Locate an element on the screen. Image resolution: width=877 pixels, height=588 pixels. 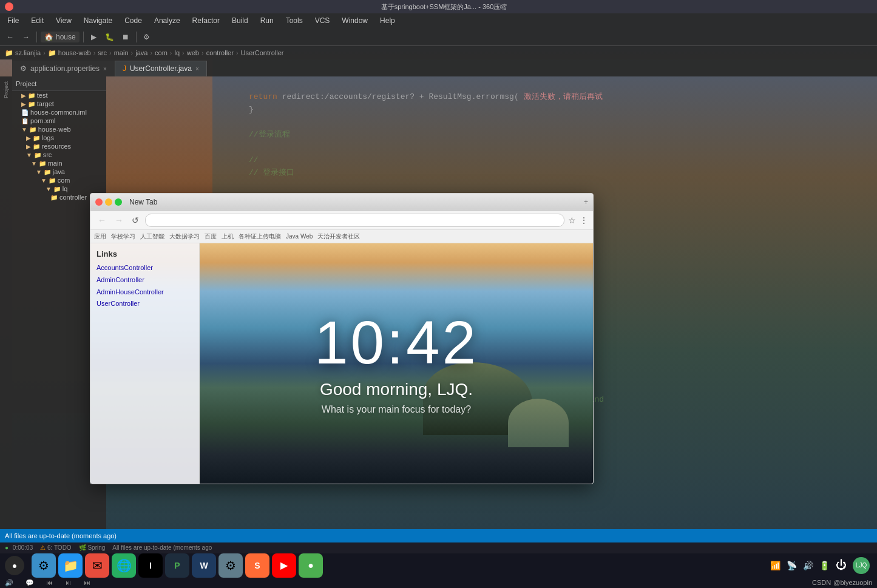
taskbar-app-youtube: ▶ is located at coordinates (284, 566).